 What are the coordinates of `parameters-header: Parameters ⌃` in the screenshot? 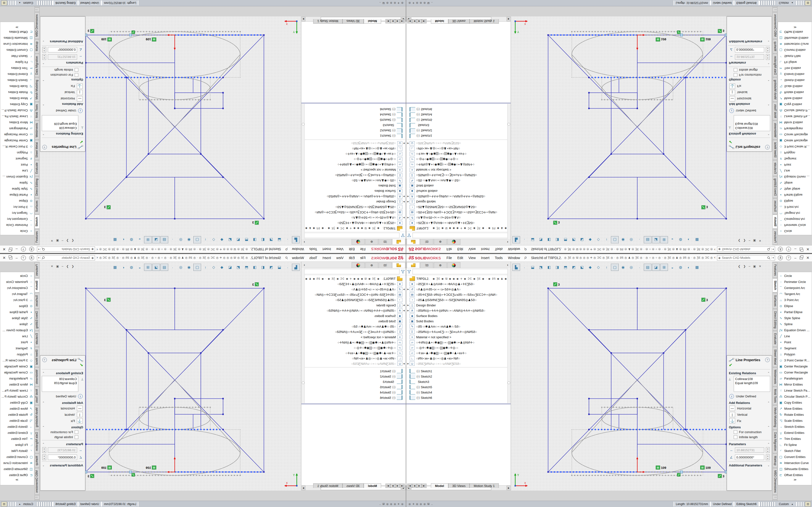 It's located at (63, 444).